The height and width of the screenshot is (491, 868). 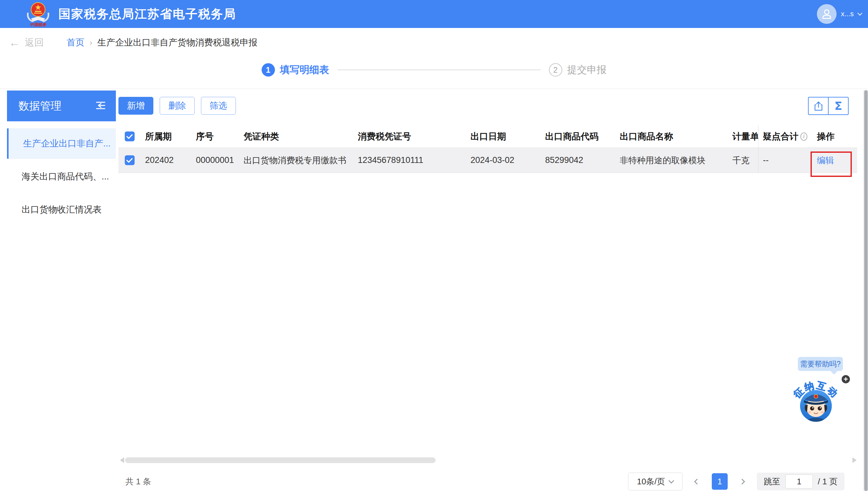 I want to click on col-header-voucher-no: 消费税凭证号, so click(x=410, y=137).